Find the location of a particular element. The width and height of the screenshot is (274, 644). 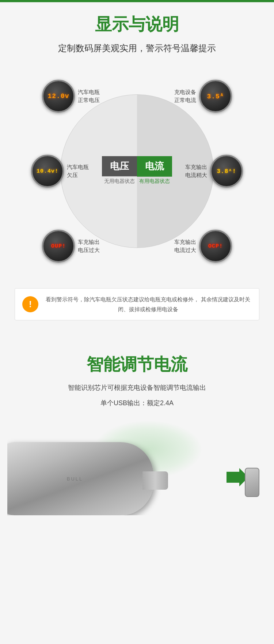

charger-connector is located at coordinates (155, 481).